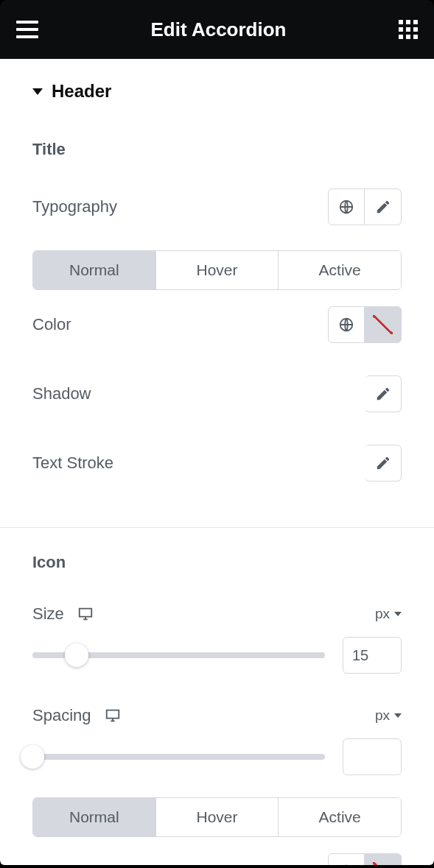 This screenshot has width=434, height=868. What do you see at coordinates (217, 527) in the screenshot?
I see `group-divider` at bounding box center [217, 527].